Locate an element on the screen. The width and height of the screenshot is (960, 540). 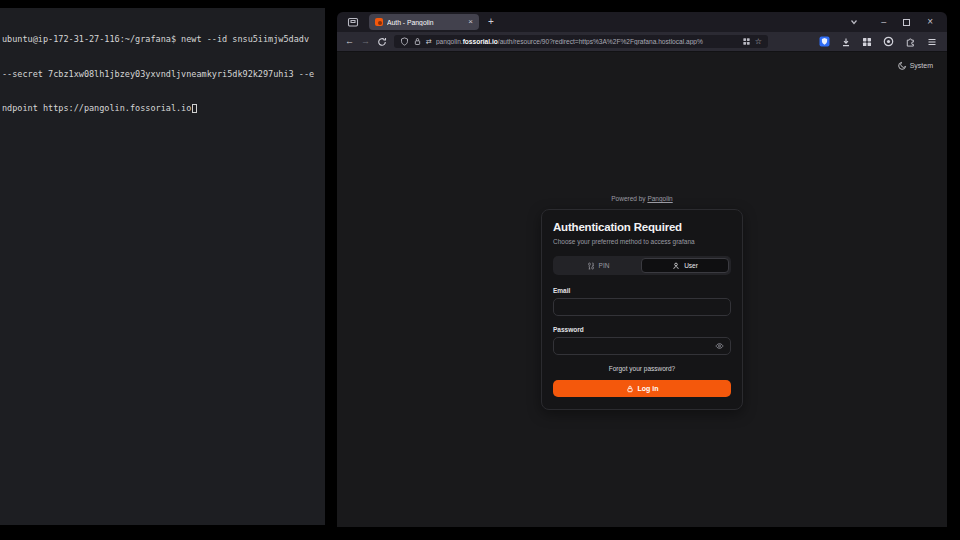
reload-button is located at coordinates (382, 42).